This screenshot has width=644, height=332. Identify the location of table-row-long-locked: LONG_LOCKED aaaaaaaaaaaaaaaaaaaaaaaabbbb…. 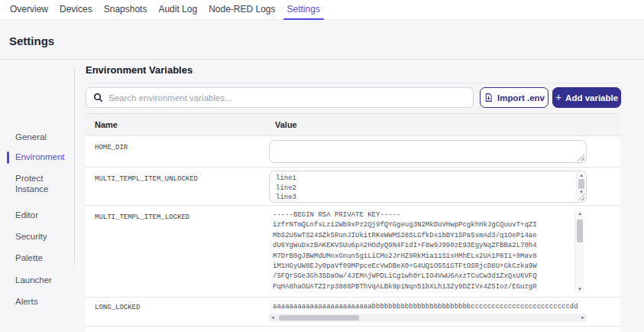
(353, 312).